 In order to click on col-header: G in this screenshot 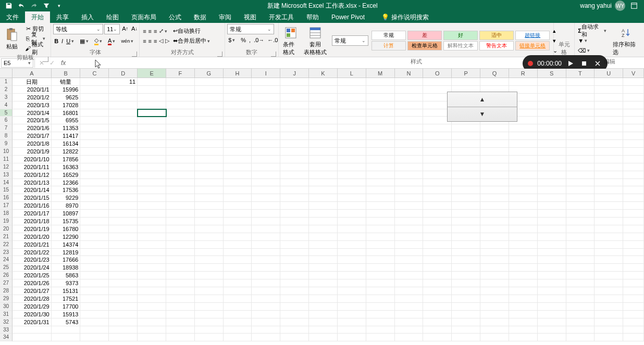, I will do `click(209, 73)`.